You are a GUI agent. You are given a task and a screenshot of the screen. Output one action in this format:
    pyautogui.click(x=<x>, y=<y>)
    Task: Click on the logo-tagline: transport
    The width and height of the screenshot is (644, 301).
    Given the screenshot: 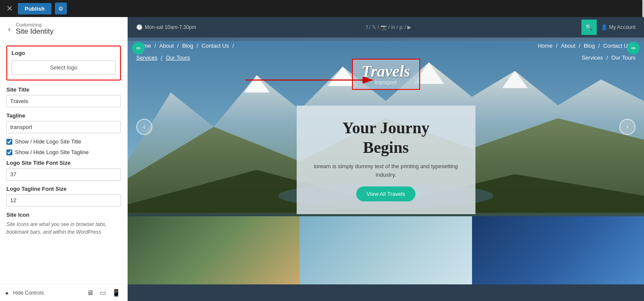 What is the action you would take?
    pyautogui.click(x=386, y=83)
    